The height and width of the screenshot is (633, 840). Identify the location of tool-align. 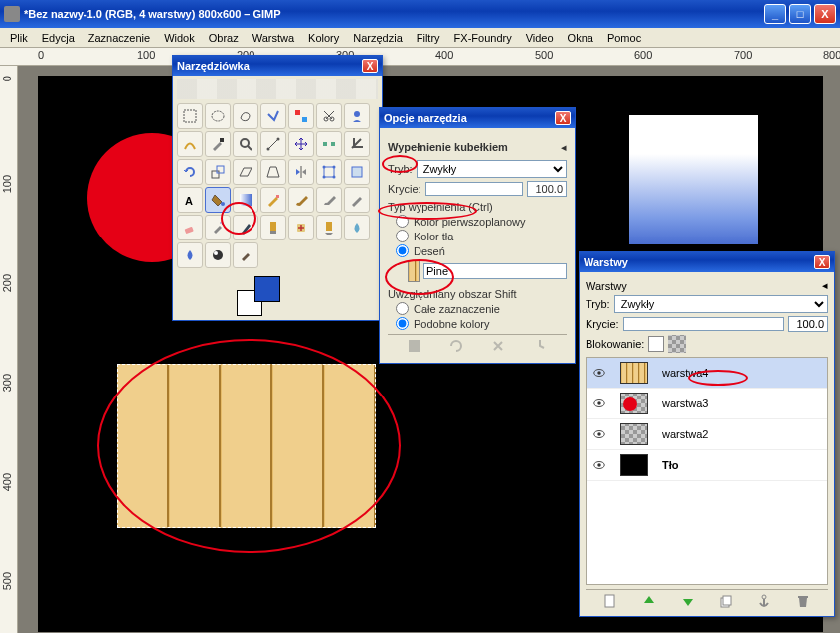
(329, 144).